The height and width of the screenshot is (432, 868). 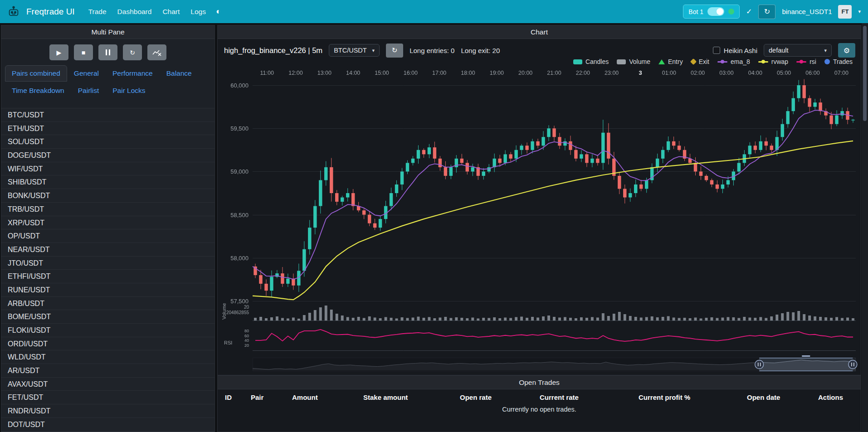 I want to click on pair-list-item: ETH/USDT, so click(x=108, y=129).